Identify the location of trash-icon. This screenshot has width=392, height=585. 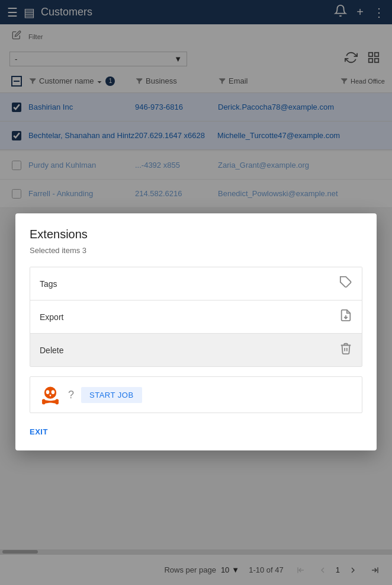
(346, 350).